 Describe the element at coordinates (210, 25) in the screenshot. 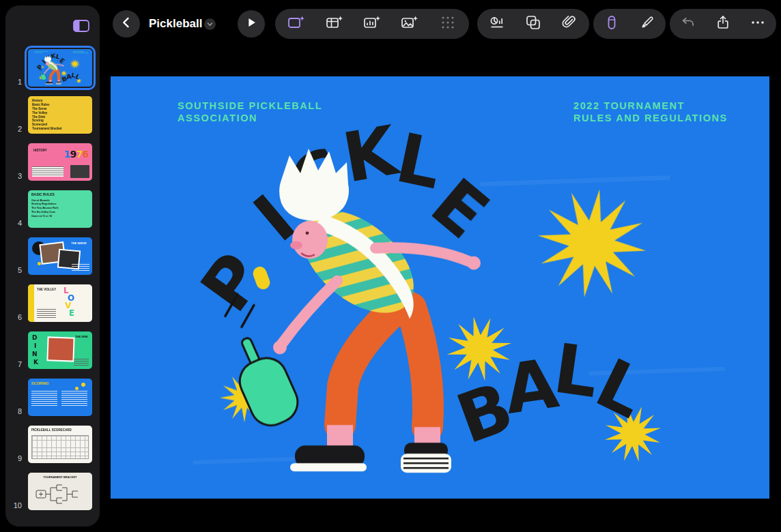

I see `title-menu-button` at that location.